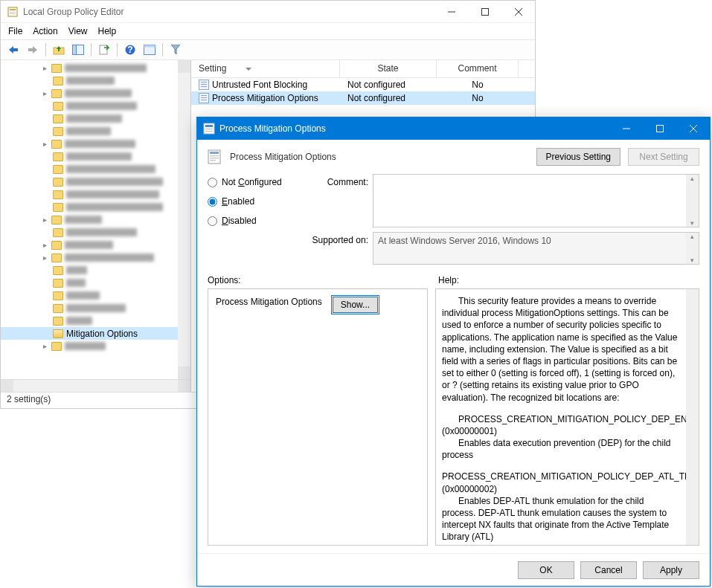 The width and height of the screenshot is (712, 588). What do you see at coordinates (268, 31) in the screenshot?
I see `menubar: File Action View Help` at bounding box center [268, 31].